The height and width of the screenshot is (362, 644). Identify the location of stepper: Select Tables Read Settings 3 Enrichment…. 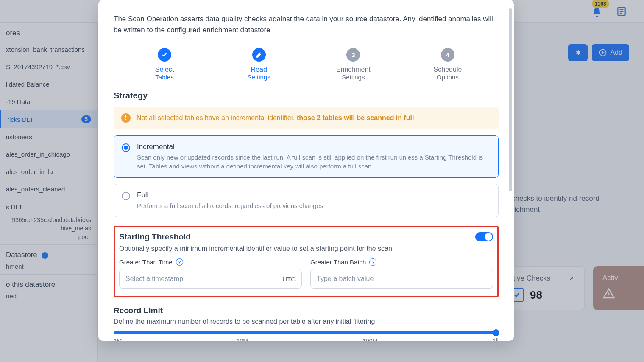
(306, 65).